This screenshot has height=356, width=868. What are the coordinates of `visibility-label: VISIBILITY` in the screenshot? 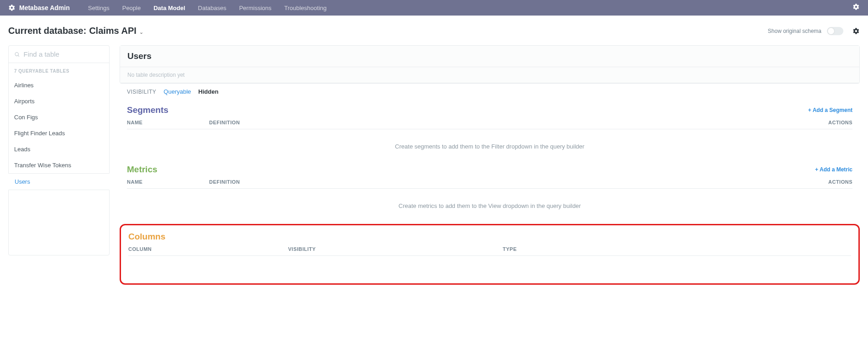 It's located at (142, 92).